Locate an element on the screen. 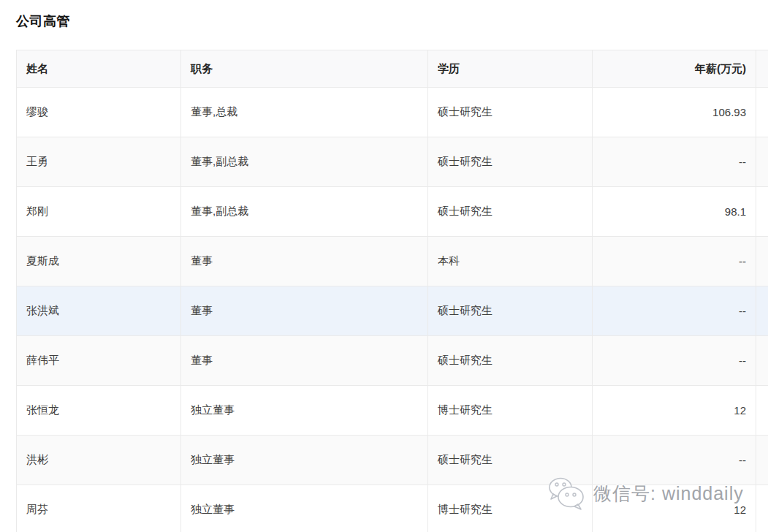  cell-name: 薛伟平 is located at coordinates (99, 361).